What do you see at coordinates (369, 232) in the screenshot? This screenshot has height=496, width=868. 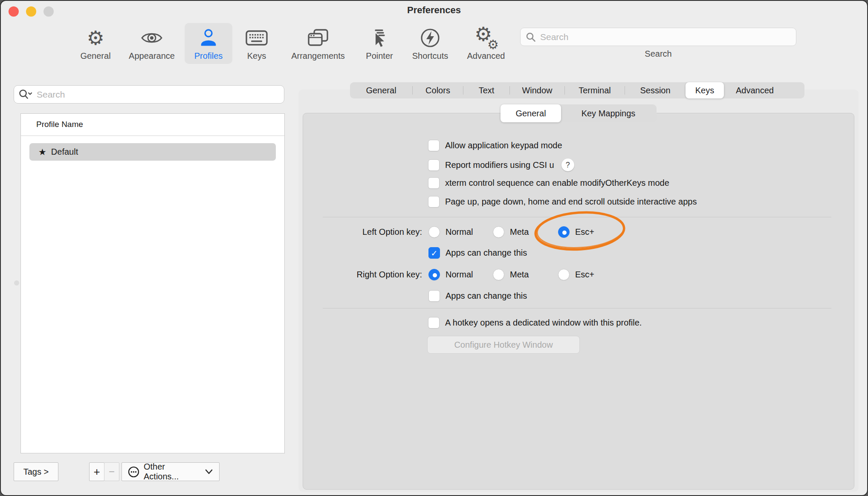 I see `left-option-key-label: Left Option key:` at bounding box center [369, 232].